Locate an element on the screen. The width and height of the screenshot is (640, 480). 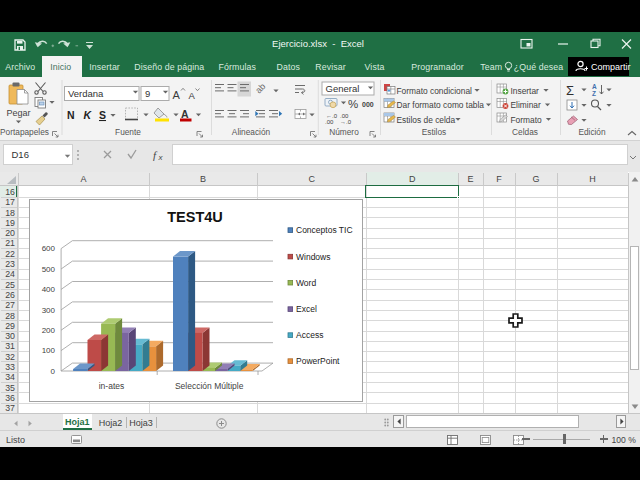
svg-text: Estilos de celda is located at coordinates (426, 120).